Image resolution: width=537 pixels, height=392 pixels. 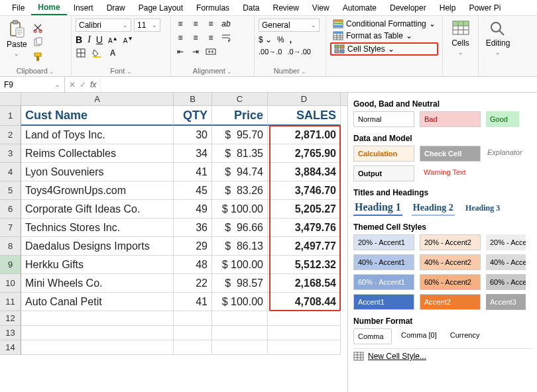 What do you see at coordinates (384, 154) in the screenshot?
I see `style-calculation: Calculation` at bounding box center [384, 154].